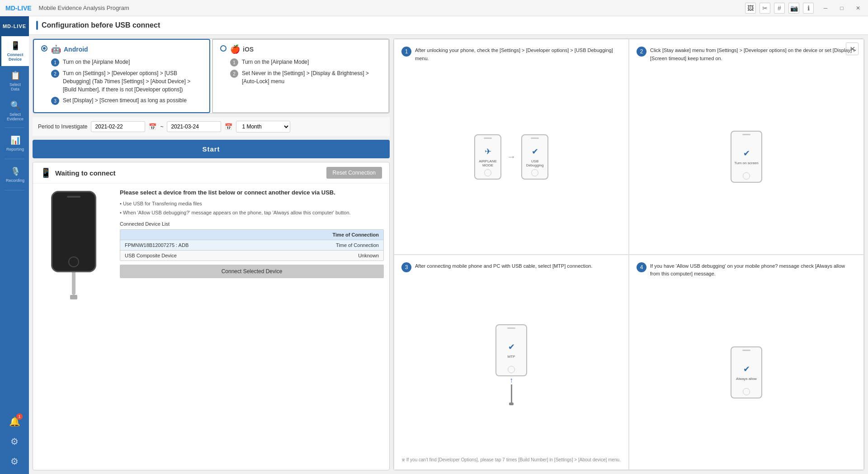 The image size is (868, 474). What do you see at coordinates (74, 232) in the screenshot?
I see `phone-mockup` at bounding box center [74, 232].